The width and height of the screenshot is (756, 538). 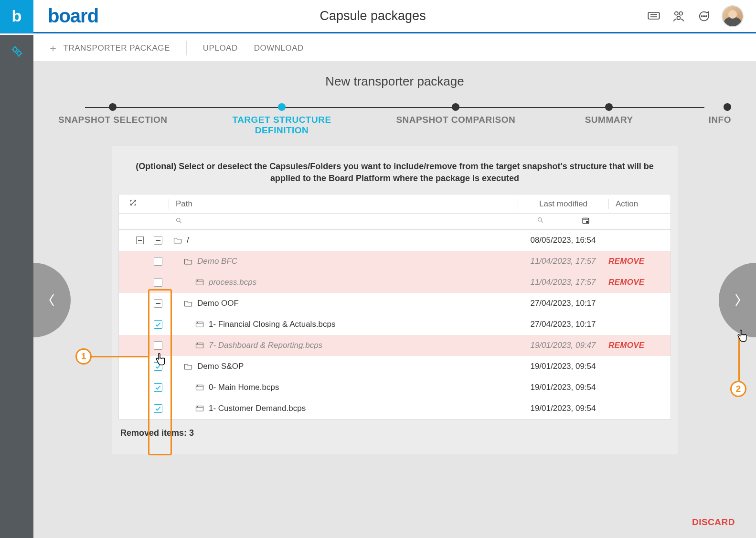 What do you see at coordinates (282, 125) in the screenshot?
I see `step-label: TARGET STRUCTURE DEFINITION` at bounding box center [282, 125].